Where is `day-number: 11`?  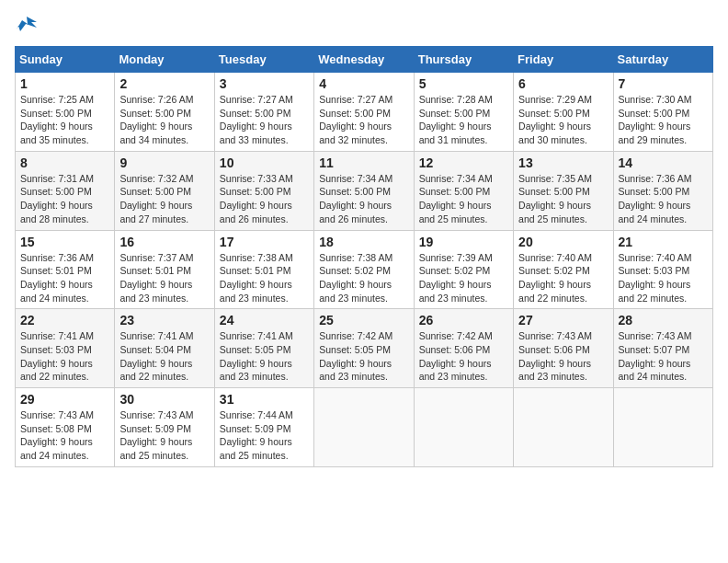
day-number: 11 is located at coordinates (364, 163).